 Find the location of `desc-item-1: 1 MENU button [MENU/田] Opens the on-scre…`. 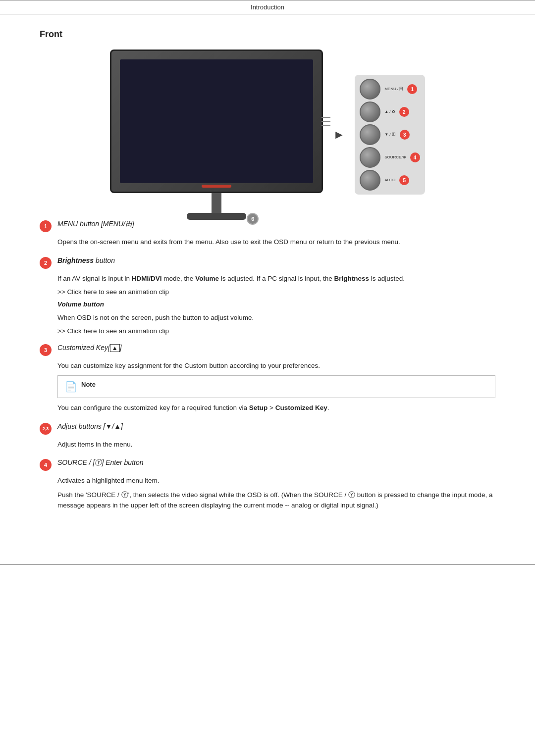

desc-item-1: 1 MENU button [MENU/田] Opens the on-scre… is located at coordinates (268, 234).